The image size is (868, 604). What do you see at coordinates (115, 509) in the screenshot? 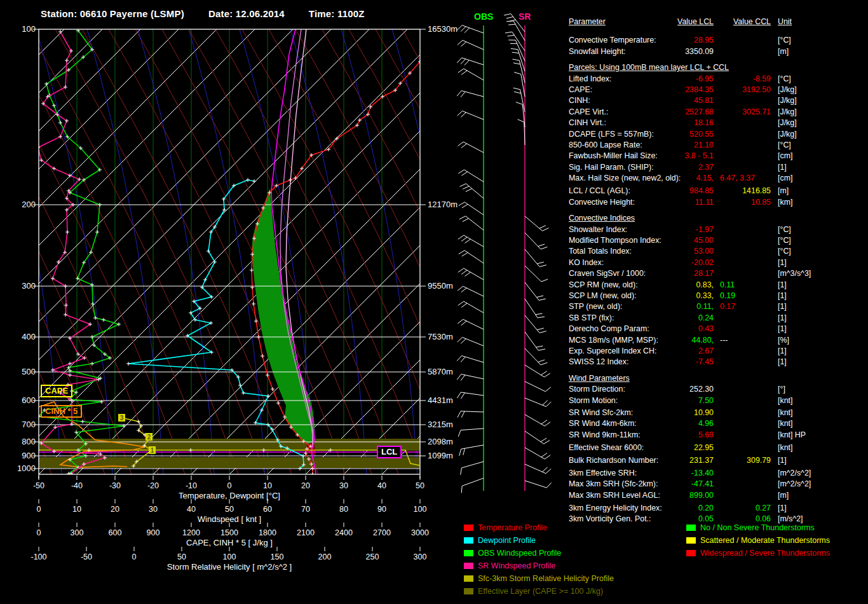
I see `axis-1-tick-label: 20` at bounding box center [115, 509].